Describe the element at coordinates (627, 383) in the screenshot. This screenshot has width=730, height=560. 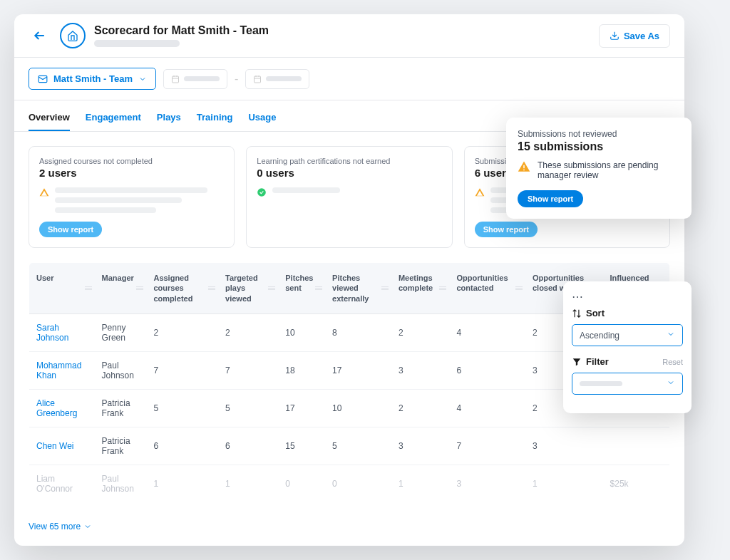
I see `filter-dropdown` at that location.